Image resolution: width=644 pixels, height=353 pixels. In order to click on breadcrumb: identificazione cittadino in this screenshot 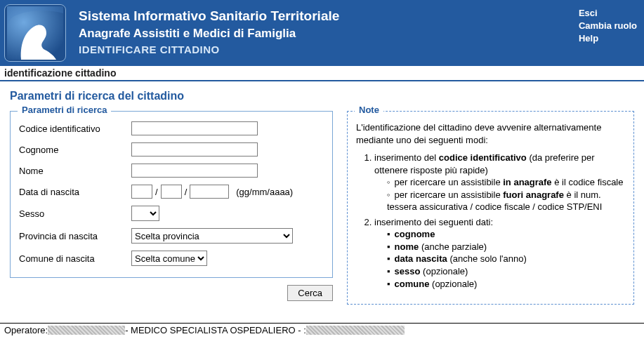, I will do `click(322, 74)`.